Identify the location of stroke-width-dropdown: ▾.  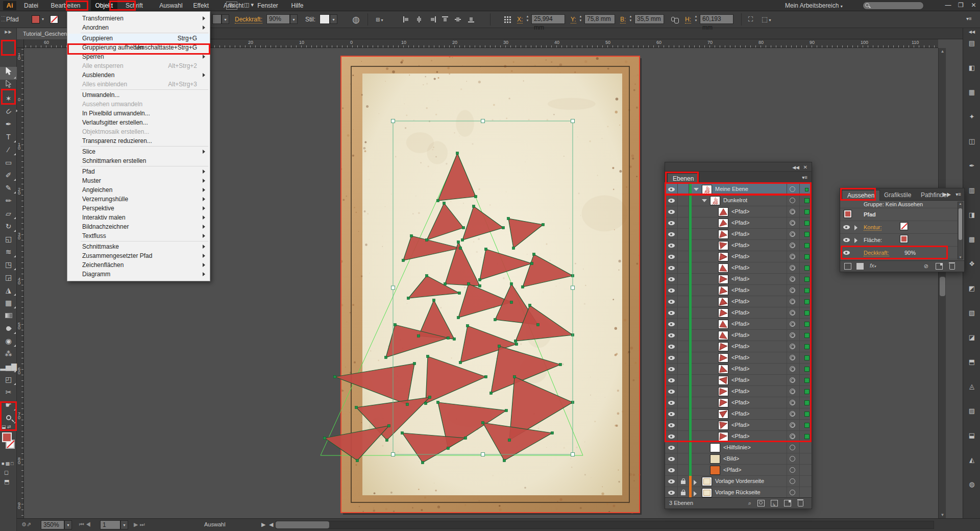
(226, 19).